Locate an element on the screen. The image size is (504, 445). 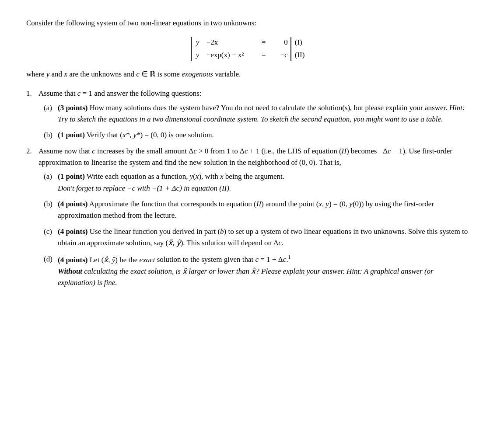
q1b-label: (b) is located at coordinates (49, 135).